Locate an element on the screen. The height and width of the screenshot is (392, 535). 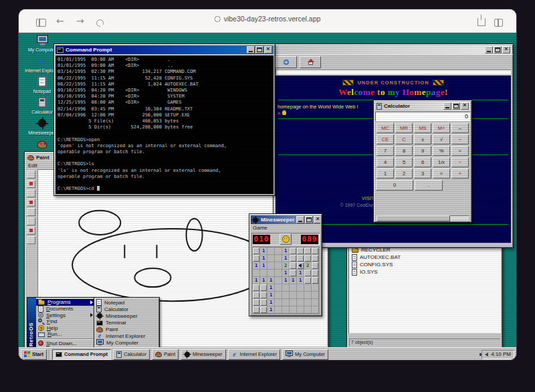
calc-key-0: 0 is located at coordinates (395, 185).